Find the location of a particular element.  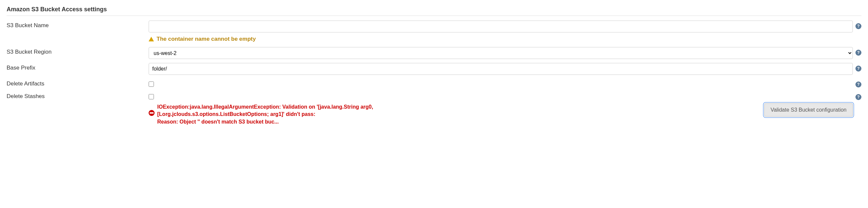

label-bucket-name: S3 Bucket Name is located at coordinates (78, 25).